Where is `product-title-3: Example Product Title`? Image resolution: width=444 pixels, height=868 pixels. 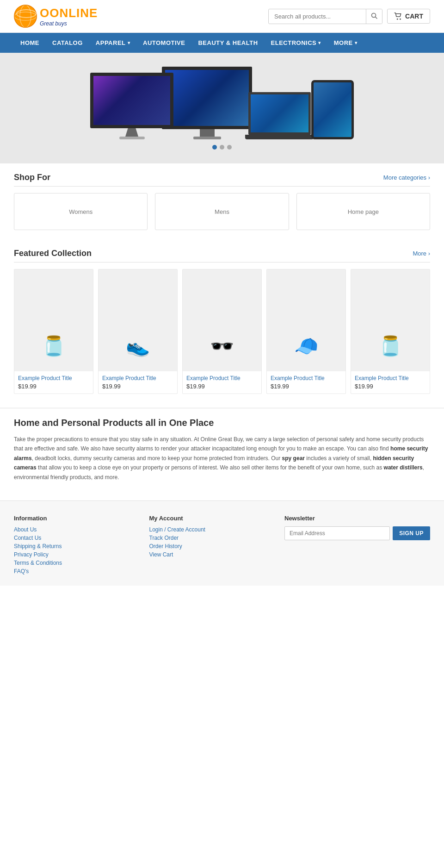 product-title-3: Example Product Title is located at coordinates (222, 378).